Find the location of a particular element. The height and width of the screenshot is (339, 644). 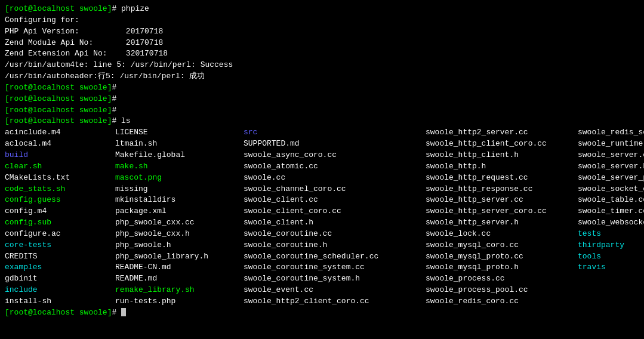

list-item: travis is located at coordinates (611, 267).